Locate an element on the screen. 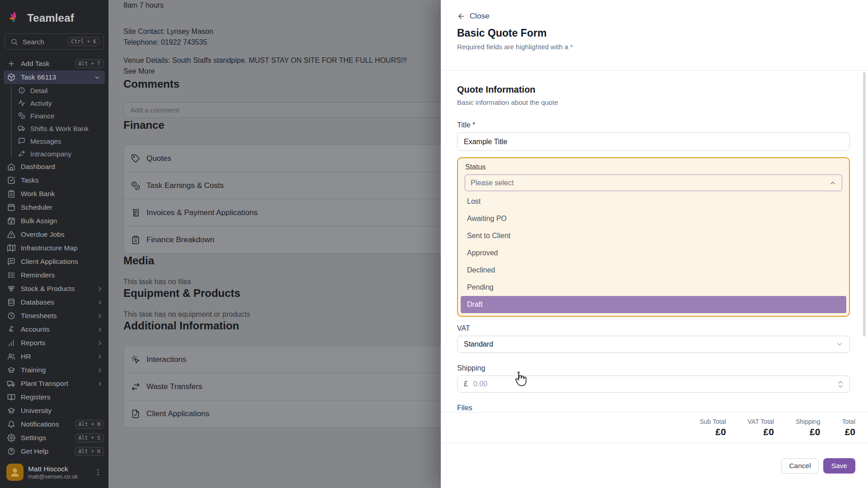 The image size is (868, 488). sidebar-item-messages: Messages is located at coordinates (54, 141).